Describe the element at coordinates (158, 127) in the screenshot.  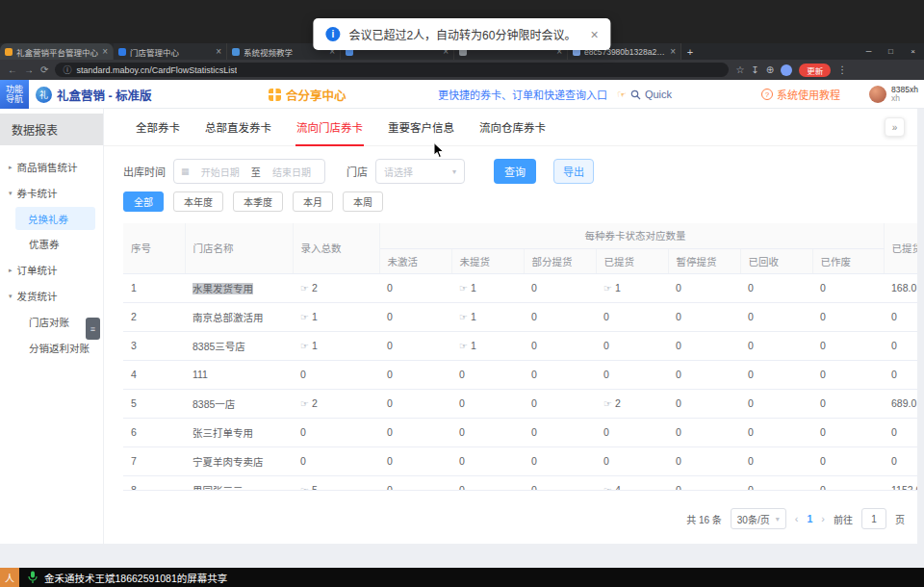
I see `content-tab: 全部券卡` at that location.